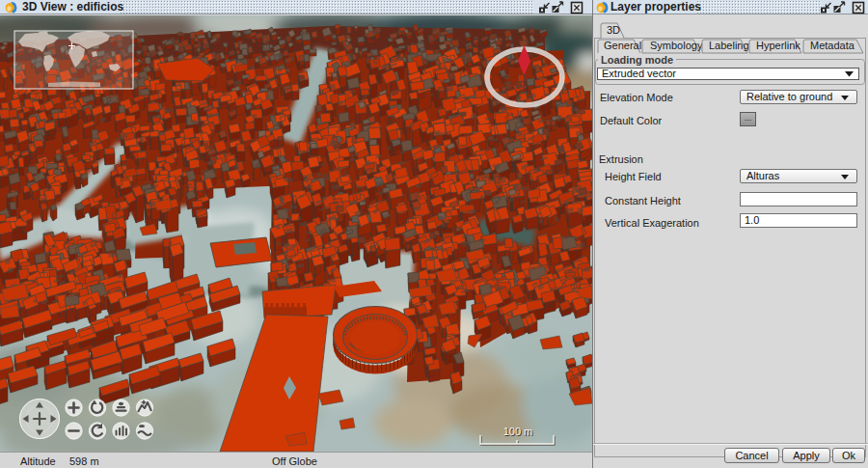 This screenshot has width=868, height=468. I want to click on svg-text: Hyperlink, so click(778, 45).